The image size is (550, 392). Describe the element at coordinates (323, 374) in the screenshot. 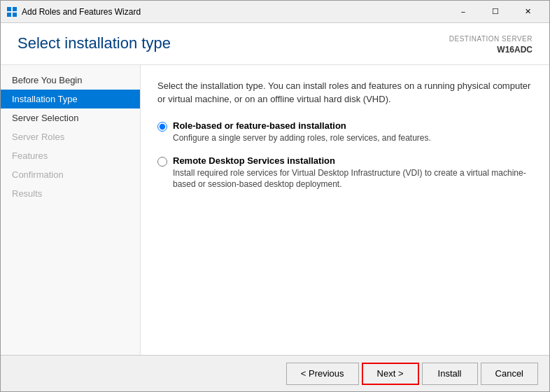

I see `previous-button: < Previous` at that location.